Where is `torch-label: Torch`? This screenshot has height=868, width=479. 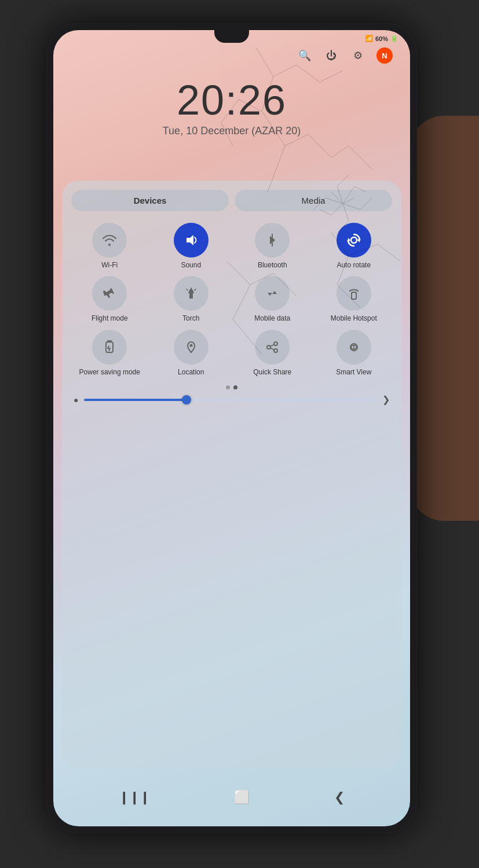
torch-label: Torch is located at coordinates (191, 318).